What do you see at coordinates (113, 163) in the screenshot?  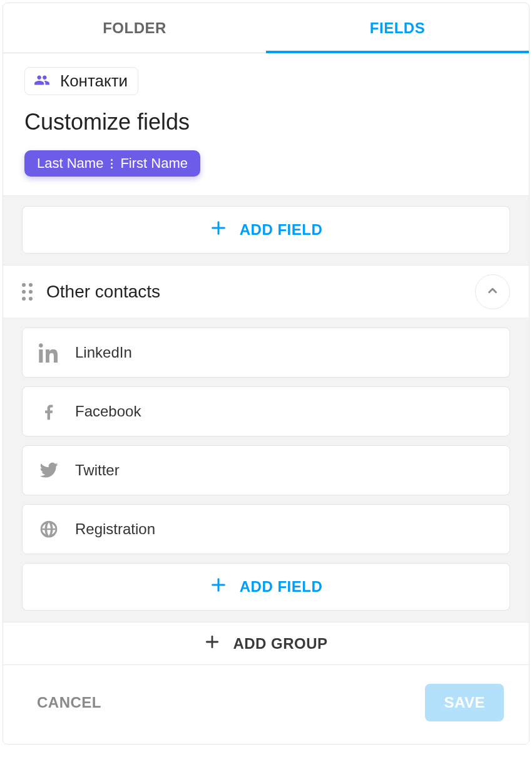 I see `name-format-pill: Last Name First Name` at bounding box center [113, 163].